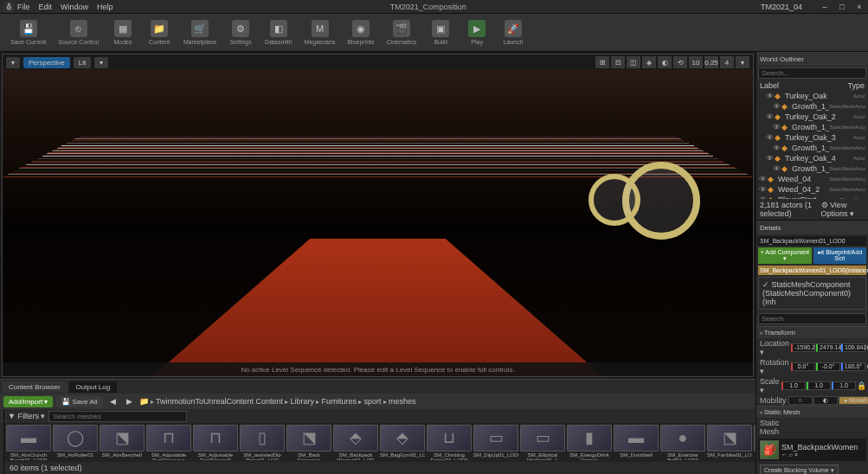  I want to click on scale-y: 1.0, so click(819, 386).